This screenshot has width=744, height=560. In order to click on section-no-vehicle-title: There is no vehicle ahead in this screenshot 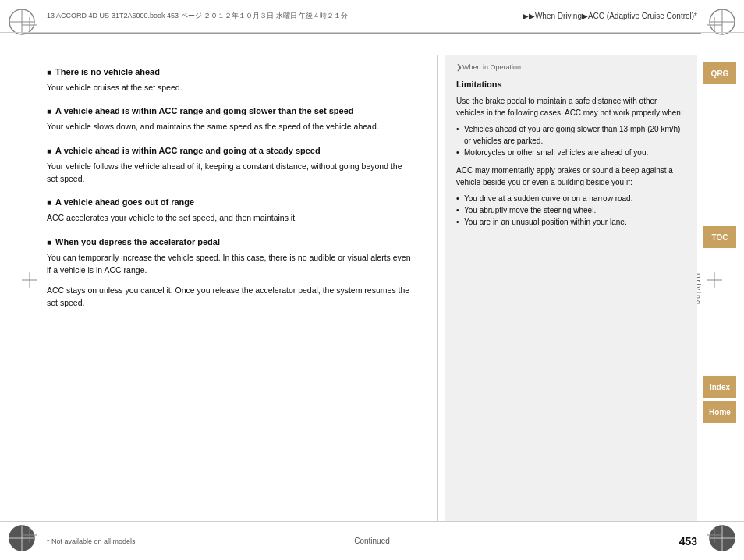, I will do `click(230, 72)`.